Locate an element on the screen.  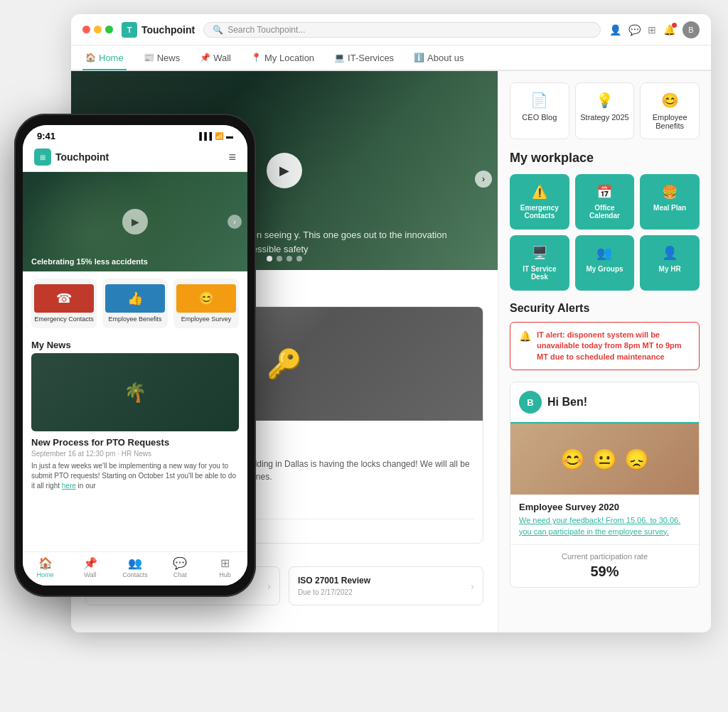
workplace-emergency: ⚠️ Emergency Contacts is located at coordinates (540, 202).